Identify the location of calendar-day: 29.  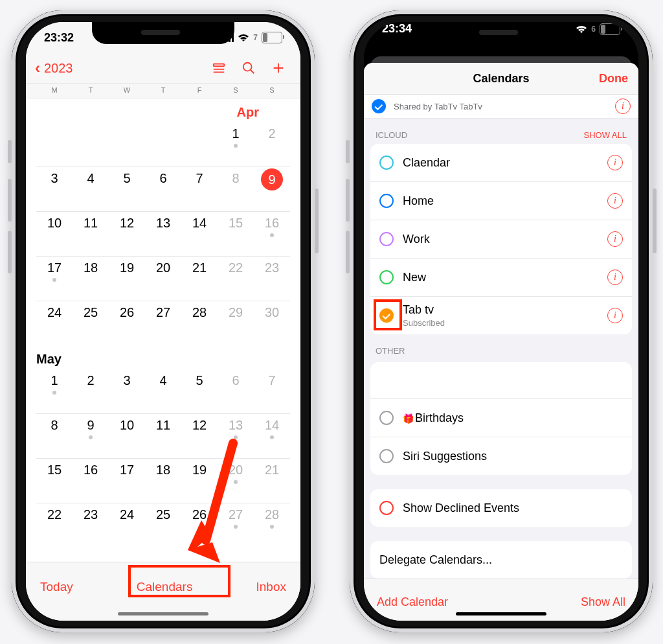
(236, 323).